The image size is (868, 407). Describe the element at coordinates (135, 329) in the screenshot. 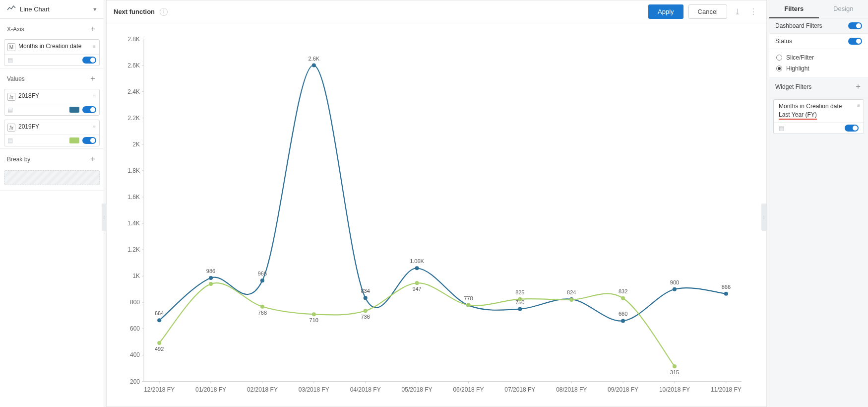

I see `svg-text: 600` at that location.